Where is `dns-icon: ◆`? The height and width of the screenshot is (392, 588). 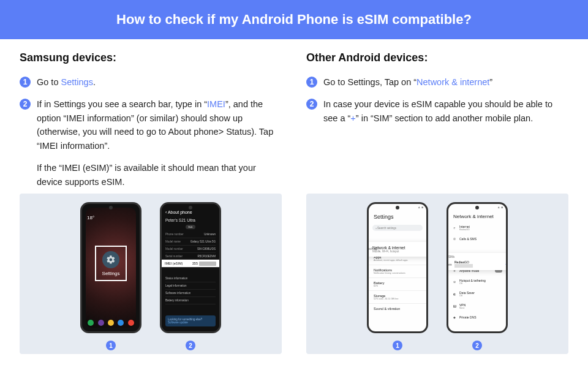 dns-icon: ◆ is located at coordinates (455, 317).